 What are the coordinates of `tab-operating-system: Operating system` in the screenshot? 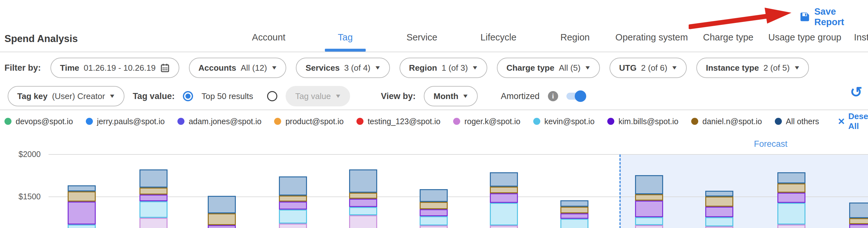 It's located at (652, 38).